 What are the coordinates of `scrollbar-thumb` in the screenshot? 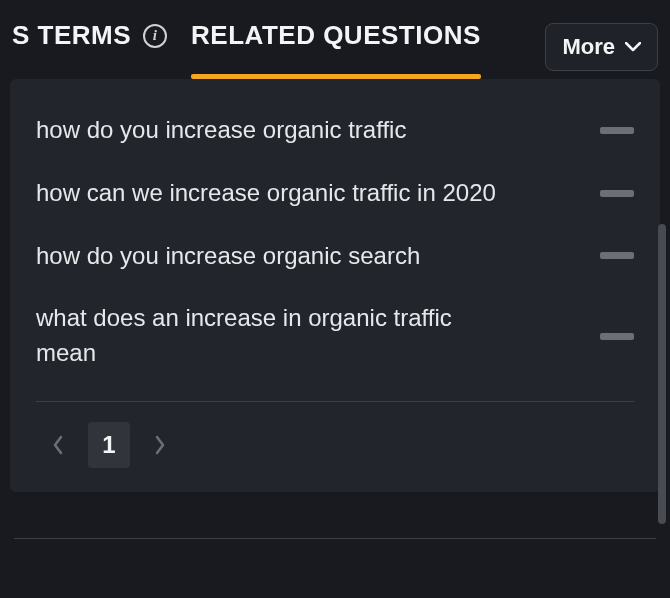 It's located at (662, 374).